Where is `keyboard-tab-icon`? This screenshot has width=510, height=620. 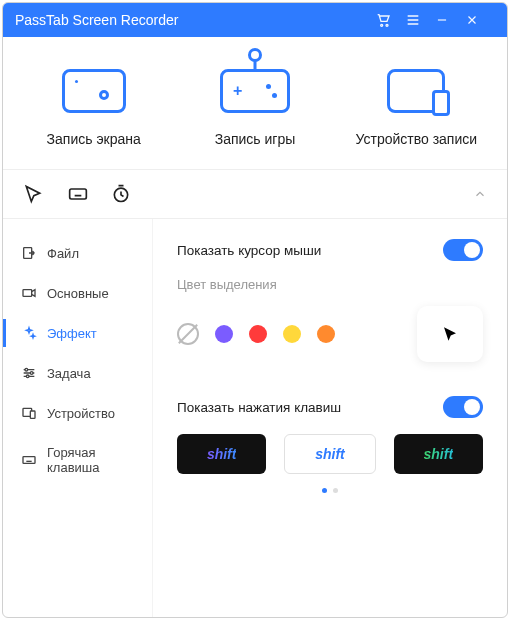
keyboard-tab-icon is located at coordinates (77, 194).